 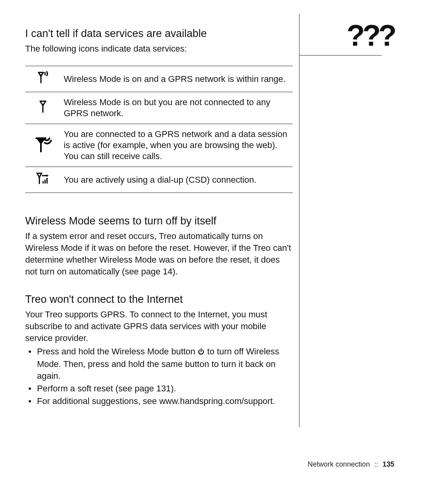 I want to click on footer-page-number: 135, so click(x=388, y=464).